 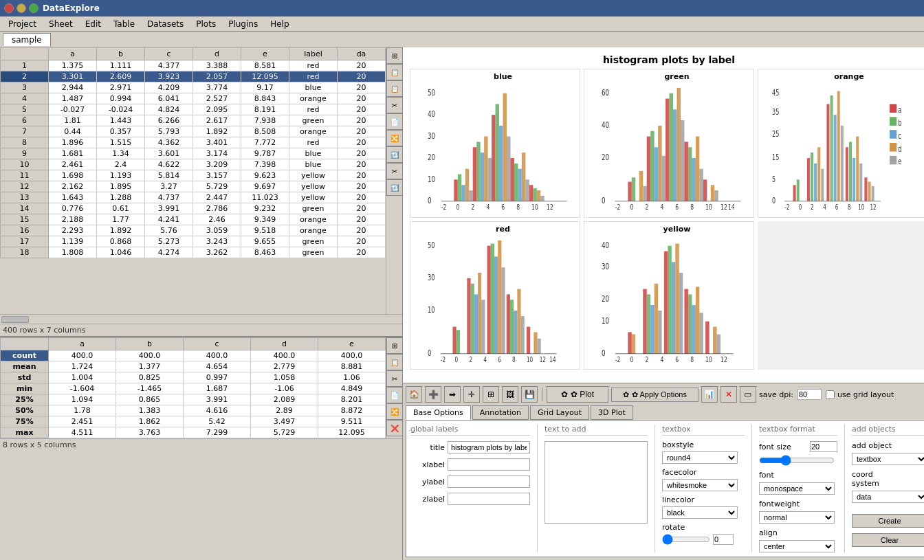 What do you see at coordinates (192, 388) in the screenshot?
I see `stats-table-scroll: a b c d e count400.0400.0400.0400.0400.0…` at bounding box center [192, 388].